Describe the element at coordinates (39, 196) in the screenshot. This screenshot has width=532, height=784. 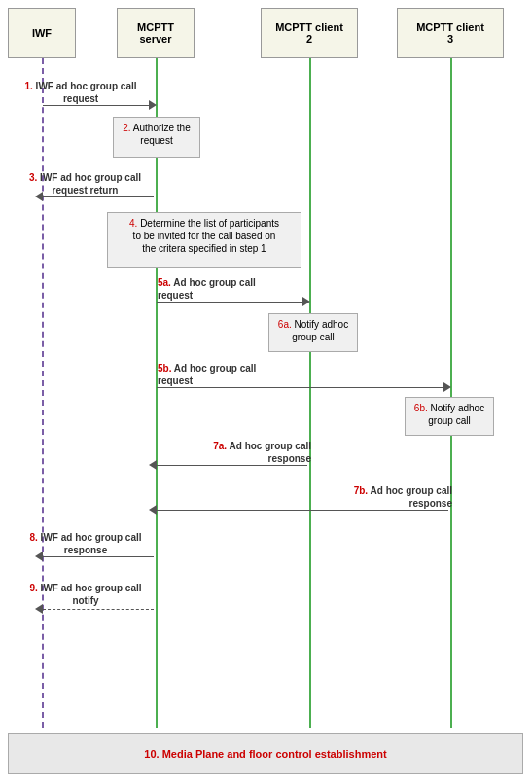
I see `step3-arrowhead` at that location.